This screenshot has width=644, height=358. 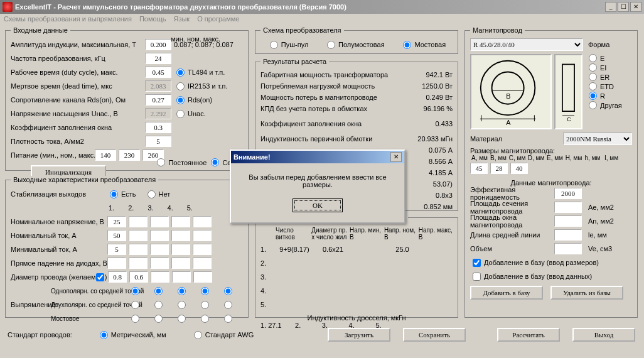 I want to click on save-button: Сохранить, so click(x=434, y=335).